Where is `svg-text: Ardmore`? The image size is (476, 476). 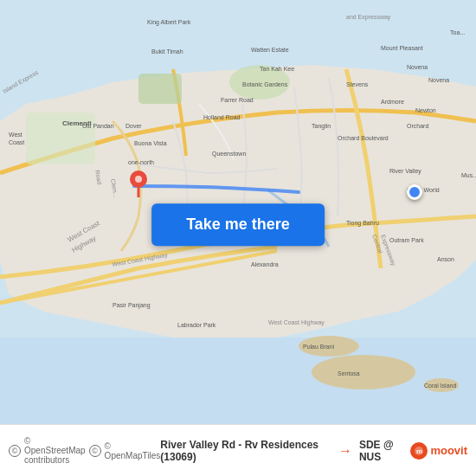
svg-text: Ardmore is located at coordinates (393, 102).